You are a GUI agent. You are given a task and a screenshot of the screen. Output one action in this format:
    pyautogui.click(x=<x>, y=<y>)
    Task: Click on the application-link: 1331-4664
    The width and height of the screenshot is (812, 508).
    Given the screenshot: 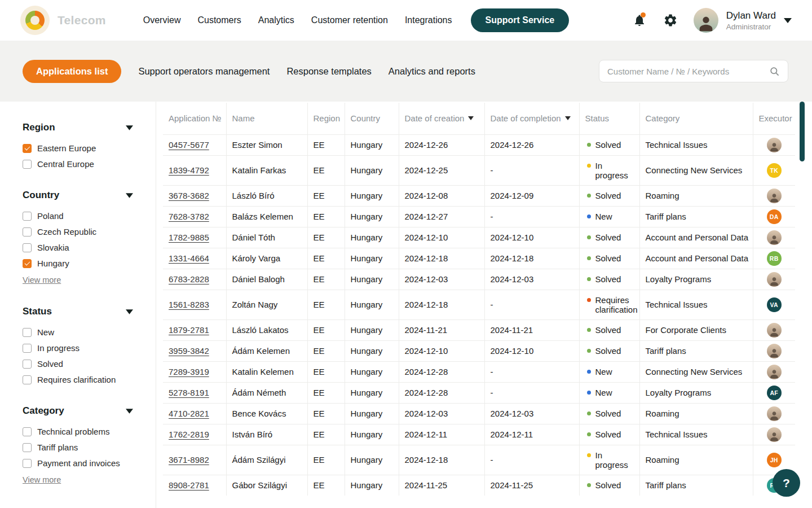 What is the action you would take?
    pyautogui.click(x=189, y=259)
    